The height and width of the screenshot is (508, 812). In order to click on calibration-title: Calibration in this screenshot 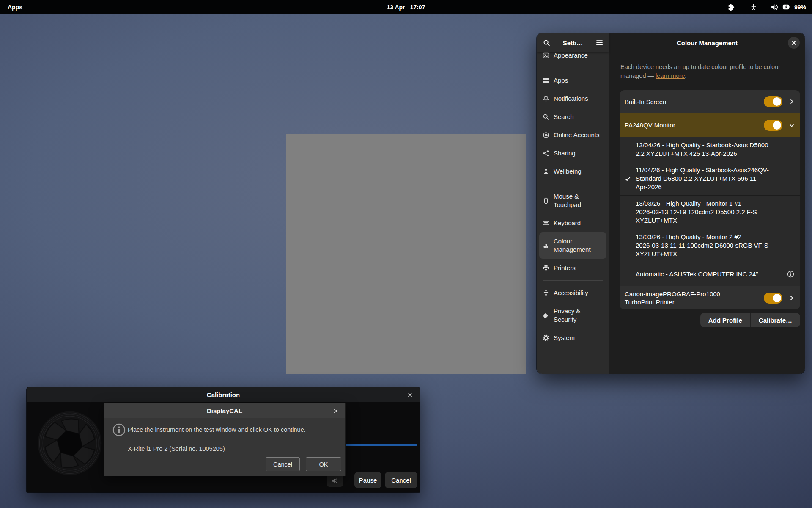, I will do `click(223, 395)`.